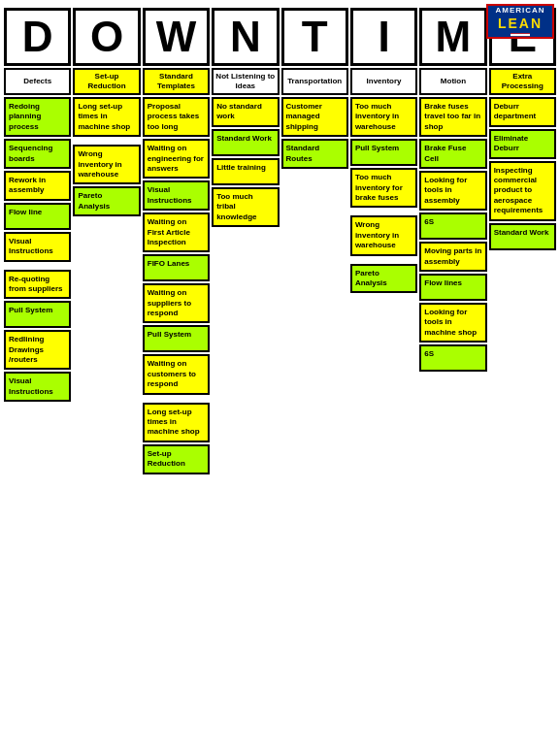 The width and height of the screenshot is (560, 751). What do you see at coordinates (107, 82) in the screenshot?
I see `col-header-1: Set-up Reduction` at bounding box center [107, 82].